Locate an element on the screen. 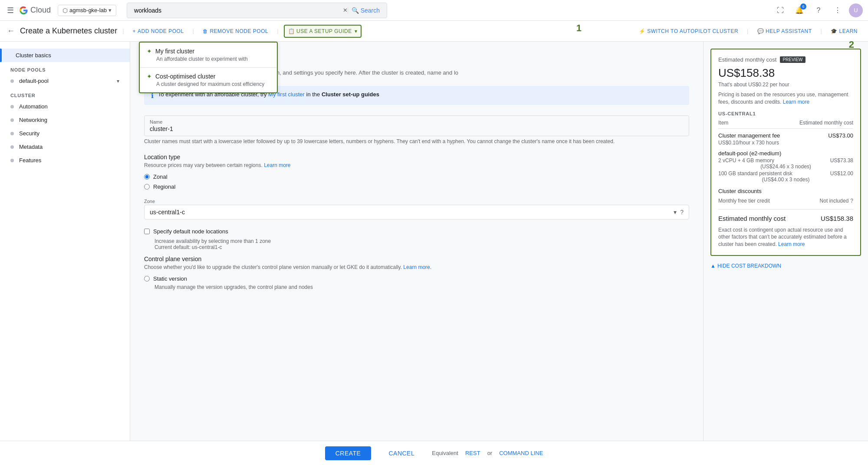 This screenshot has width=868, height=465. dropdown-arrow-icon: ▾ is located at coordinates (356, 31).